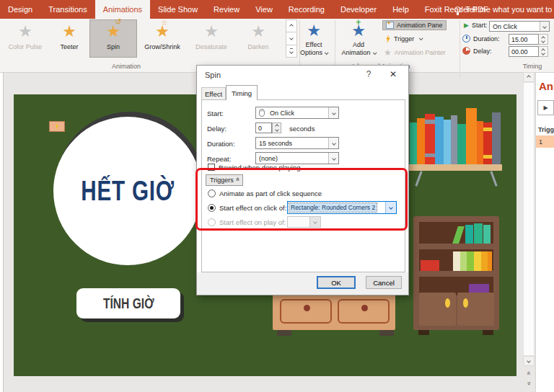 The image size is (554, 392). Describe the element at coordinates (529, 77) in the screenshot. I see `scroll-up-button` at that location.